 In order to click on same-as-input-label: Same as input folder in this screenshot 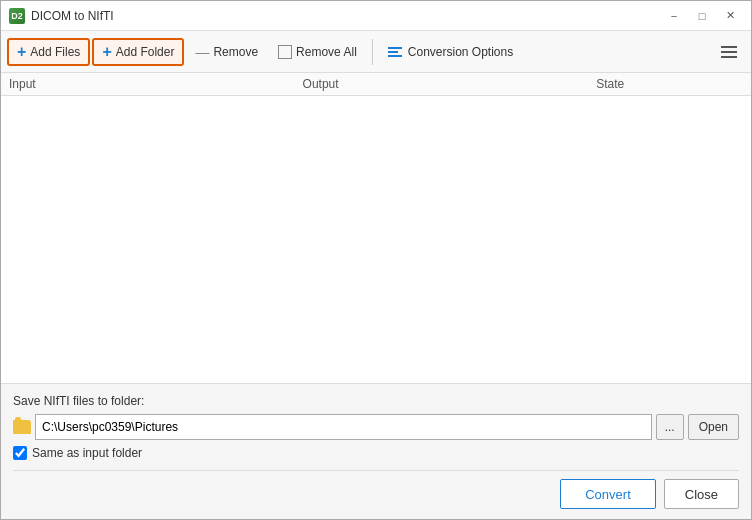, I will do `click(87, 453)`.